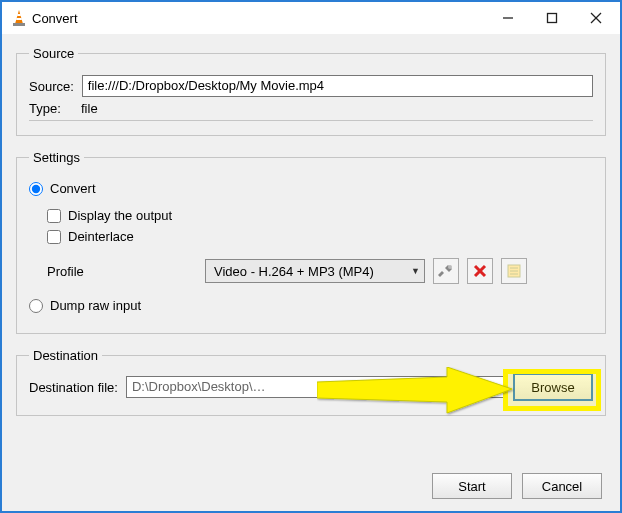 The height and width of the screenshot is (513, 622). What do you see at coordinates (120, 216) in the screenshot?
I see `display-output-label: Display the output` at bounding box center [120, 216].